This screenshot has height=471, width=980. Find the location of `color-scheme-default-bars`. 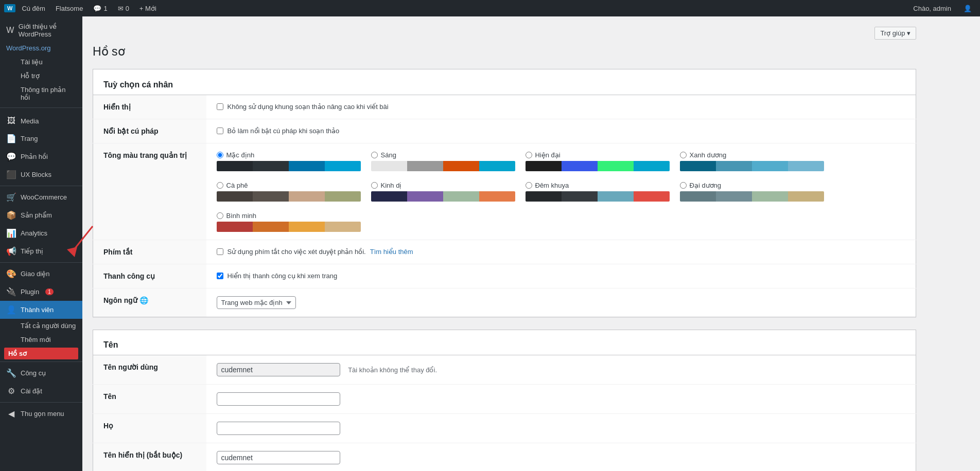

color-scheme-default-bars is located at coordinates (289, 166).